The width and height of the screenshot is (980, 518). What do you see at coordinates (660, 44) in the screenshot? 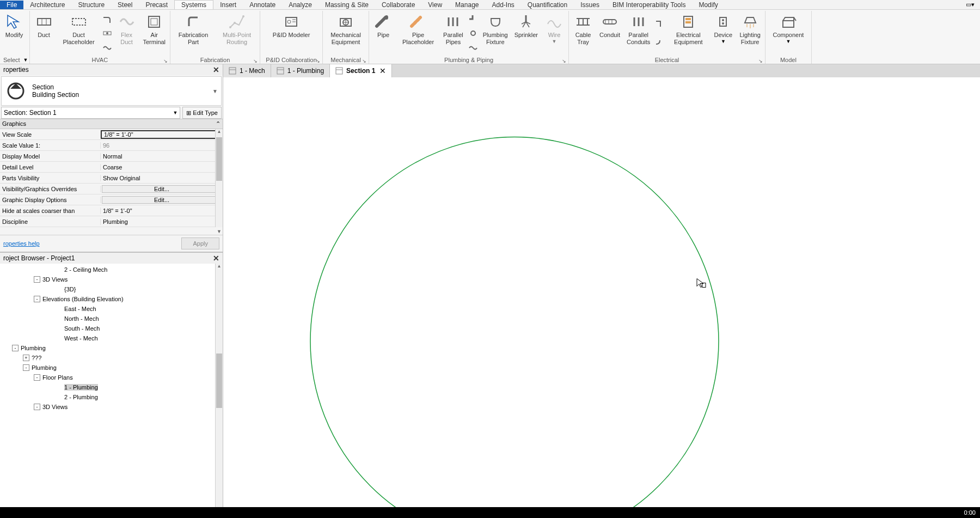
I see `conduit-fitting-button` at bounding box center [660, 44].